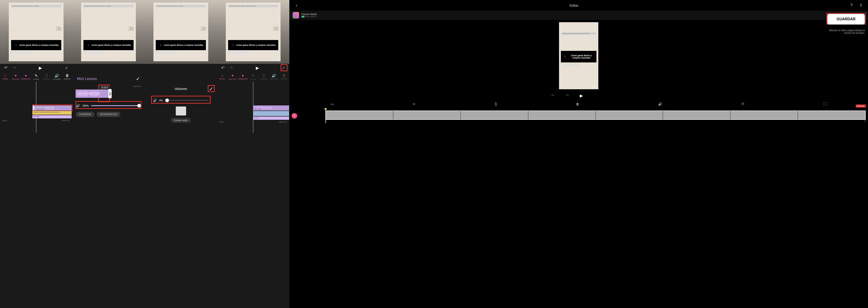 Image resolution: width=868 pixels, height=308 pixels. I want to click on track-title: Mint Leaves, so click(87, 79).